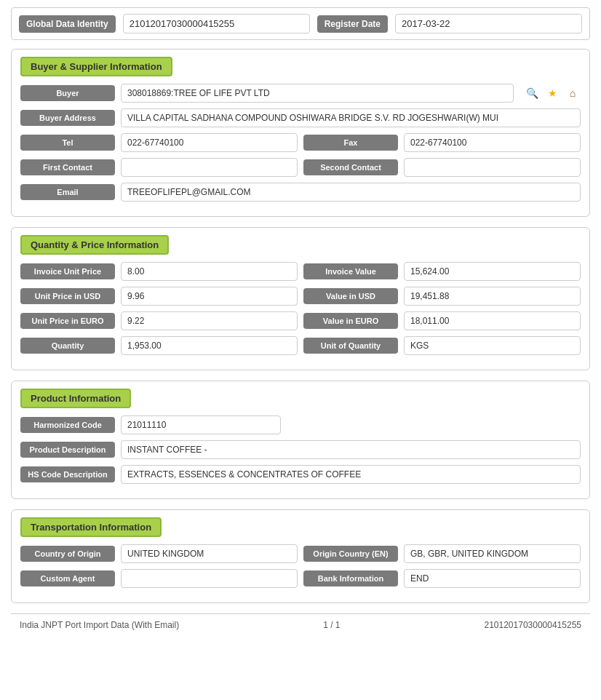 The height and width of the screenshot is (700, 601). What do you see at coordinates (492, 554) in the screenshot?
I see `origin-country-en-value: GB, GBR, UNITED KINGDOM` at bounding box center [492, 554].